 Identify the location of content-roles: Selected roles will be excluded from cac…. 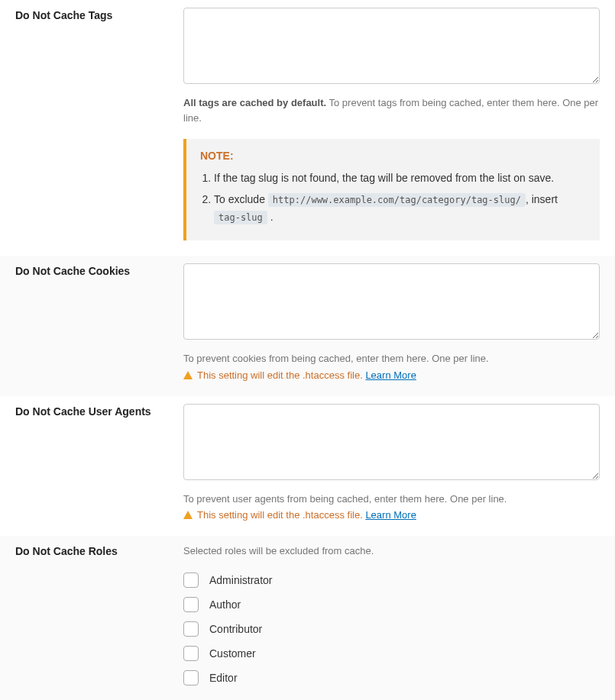
(391, 619).